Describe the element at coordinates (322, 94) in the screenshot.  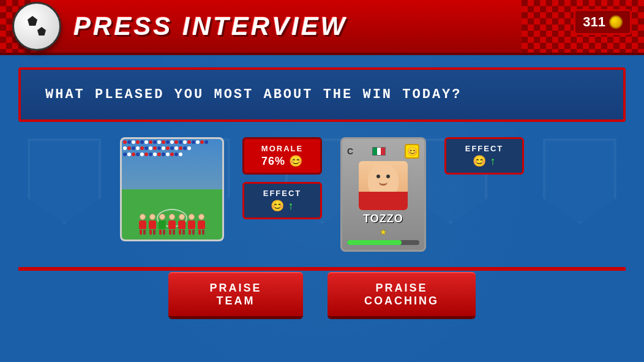
I see `question-box: WHAT PLEASED YOU MOST ABOUT THE WIN TODA…` at that location.